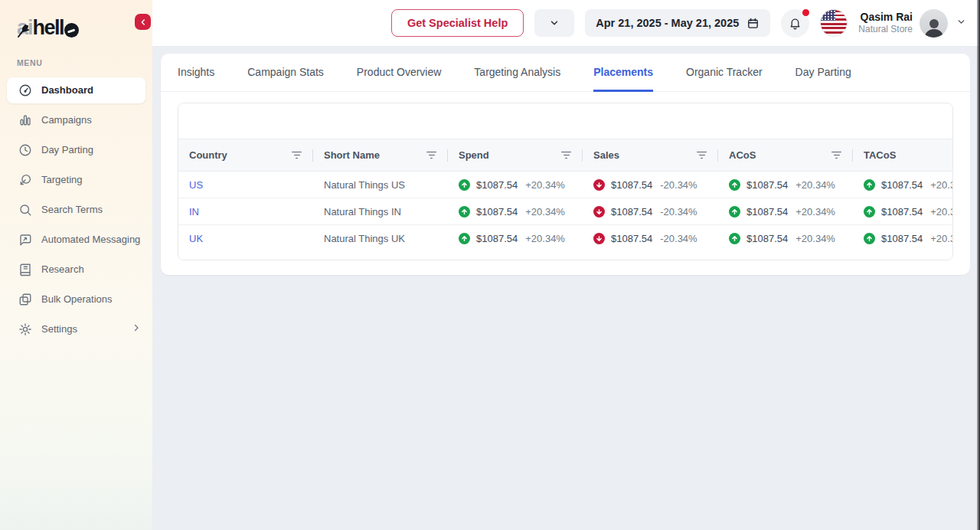 The height and width of the screenshot is (530, 980). What do you see at coordinates (913, 23) in the screenshot?
I see `user-menu: Qasim Rai Natural Store` at bounding box center [913, 23].